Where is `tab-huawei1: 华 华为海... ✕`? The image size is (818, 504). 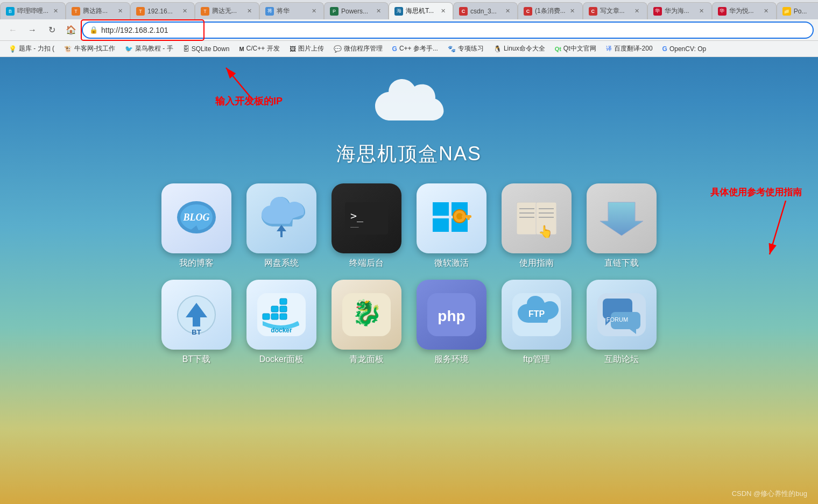
tab-huawei1: 华 华为海... ✕ is located at coordinates (680, 11).